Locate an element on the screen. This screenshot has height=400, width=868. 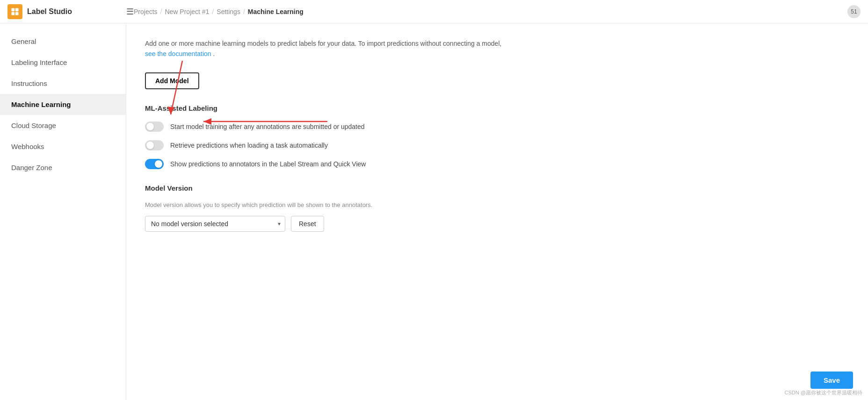
model-version-select-wrapper: No model version selected ▾ is located at coordinates (215, 224).